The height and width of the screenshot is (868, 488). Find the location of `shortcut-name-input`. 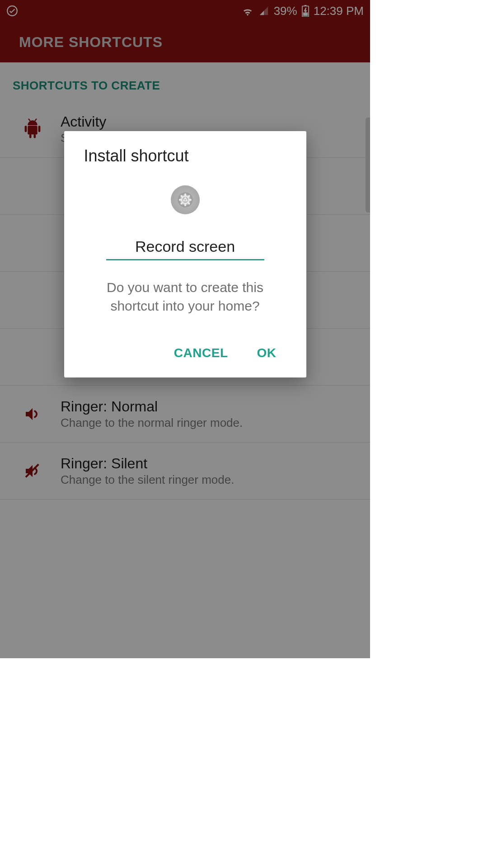

shortcut-name-input is located at coordinates (185, 248).